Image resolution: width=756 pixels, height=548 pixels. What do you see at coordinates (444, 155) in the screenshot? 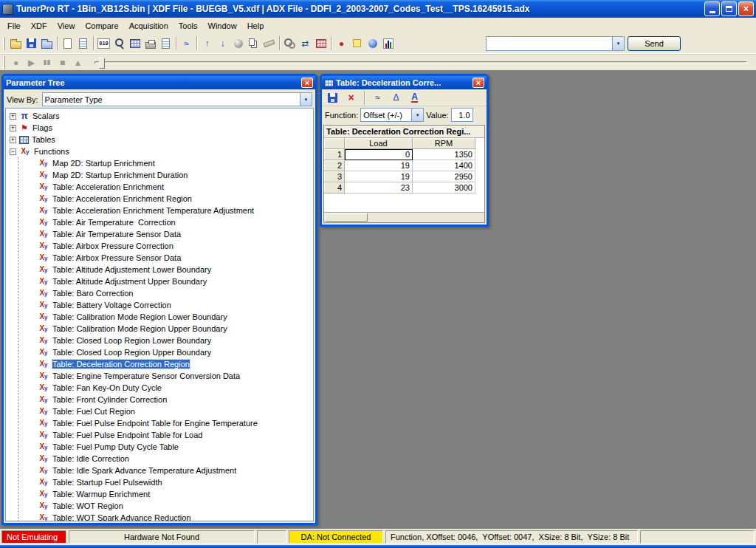
I see `rpm-cell: 1350` at bounding box center [444, 155].